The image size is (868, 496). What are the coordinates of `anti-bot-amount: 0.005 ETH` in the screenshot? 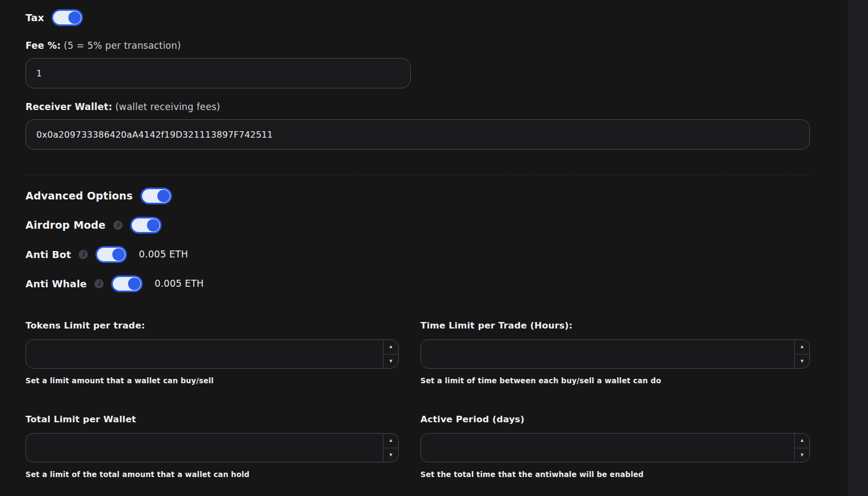 It's located at (164, 254).